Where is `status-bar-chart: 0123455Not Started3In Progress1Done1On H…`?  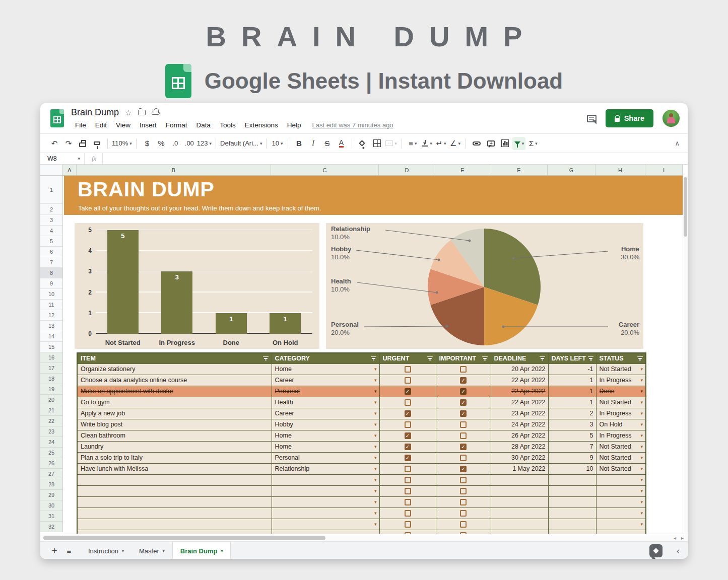 status-bar-chart: 0123455Not Started3In Progress1Done1On H… is located at coordinates (197, 286).